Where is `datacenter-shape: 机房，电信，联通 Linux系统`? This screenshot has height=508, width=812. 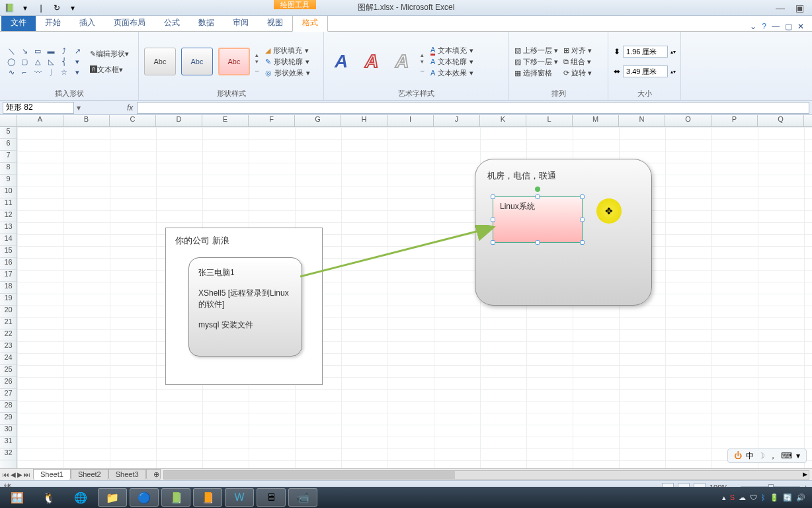
datacenter-shape: 机房，电信，联通 Linux系统 is located at coordinates (563, 232).